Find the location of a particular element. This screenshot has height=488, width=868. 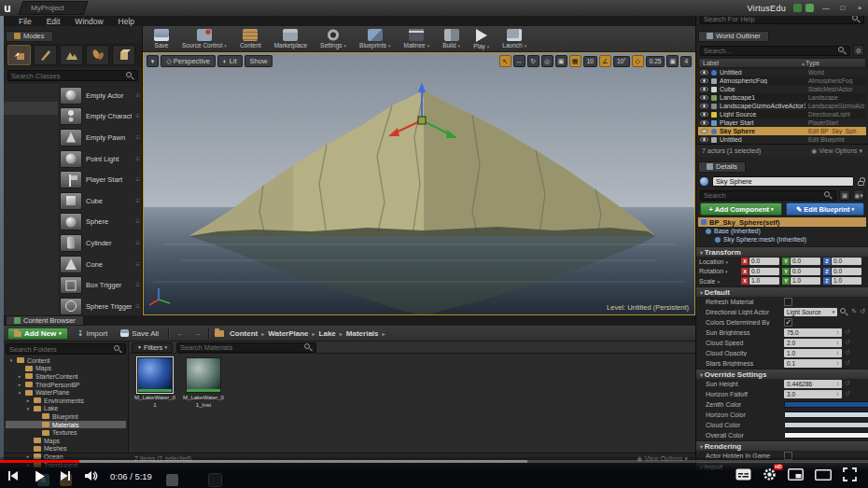

feedback-icon is located at coordinates (797, 7).